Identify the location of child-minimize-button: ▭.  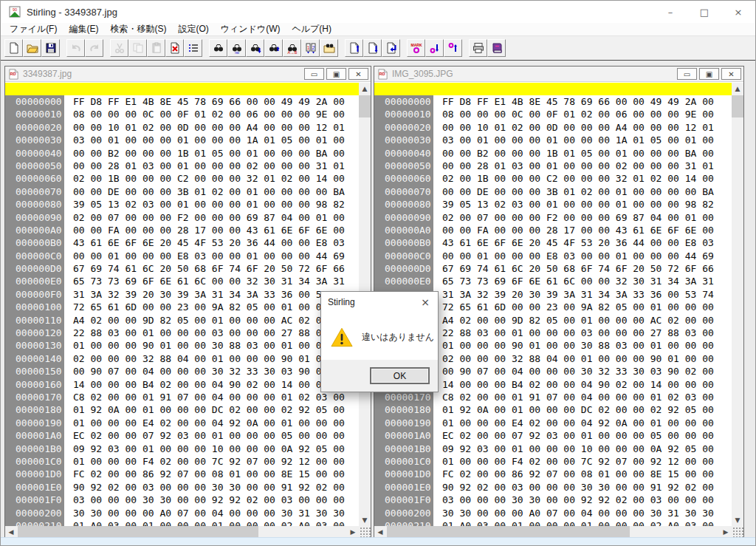
(315, 74).